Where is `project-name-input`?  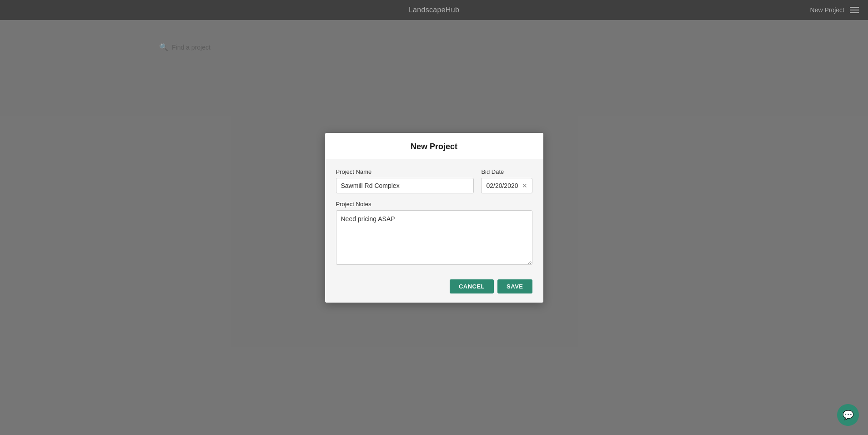 project-name-input is located at coordinates (405, 186).